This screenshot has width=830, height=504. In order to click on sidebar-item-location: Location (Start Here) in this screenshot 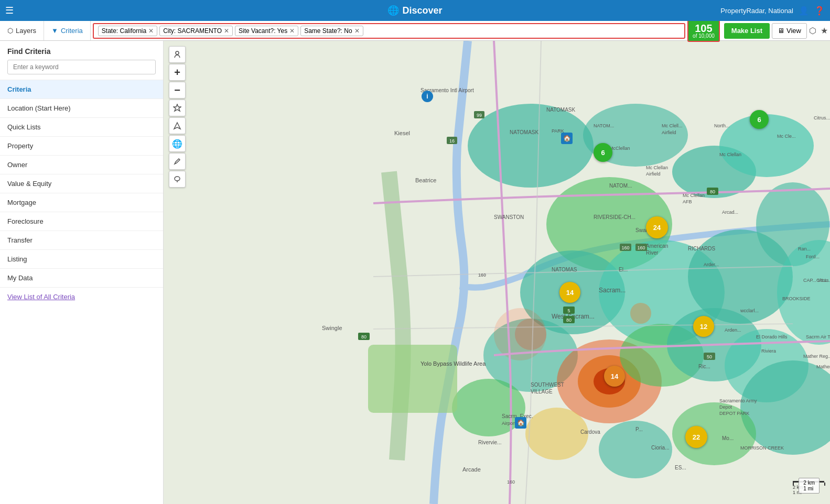, I will do `click(82, 108)`.